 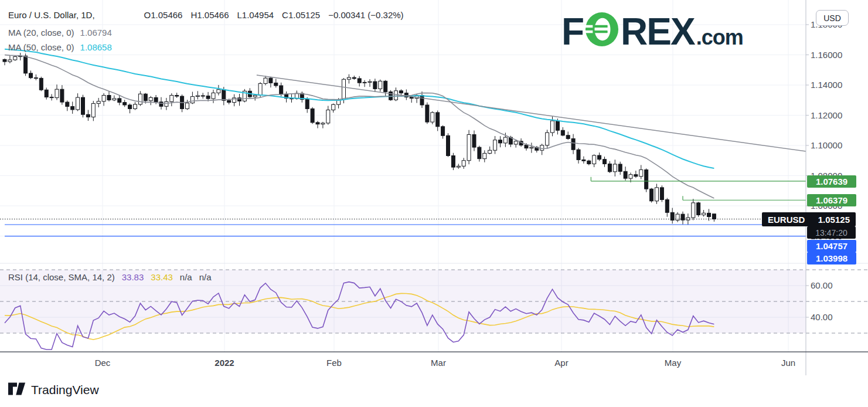 What do you see at coordinates (224, 362) in the screenshot?
I see `time-axis-label: 2022` at bounding box center [224, 362].